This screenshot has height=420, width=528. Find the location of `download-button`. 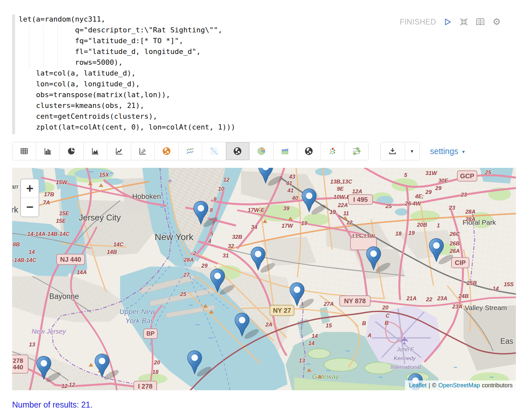

download-button is located at coordinates (393, 151).